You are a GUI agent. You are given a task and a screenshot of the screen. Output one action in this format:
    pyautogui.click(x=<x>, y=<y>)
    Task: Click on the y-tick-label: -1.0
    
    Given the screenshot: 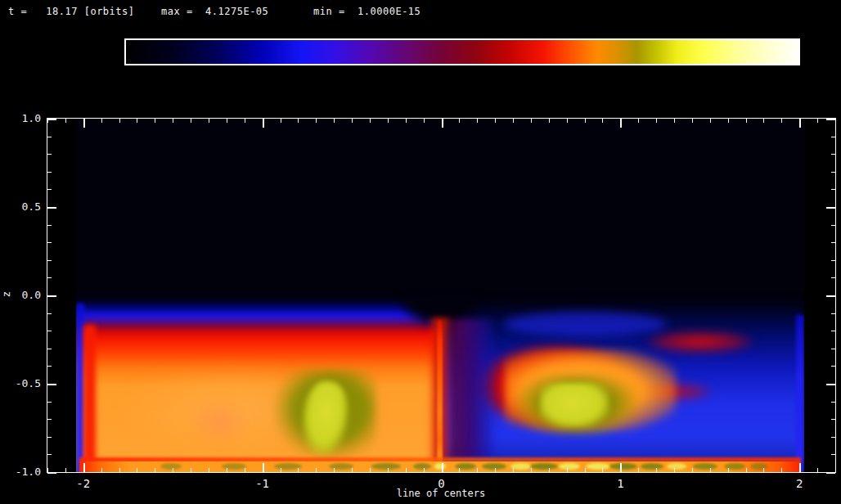 What is the action you would take?
    pyautogui.click(x=28, y=471)
    